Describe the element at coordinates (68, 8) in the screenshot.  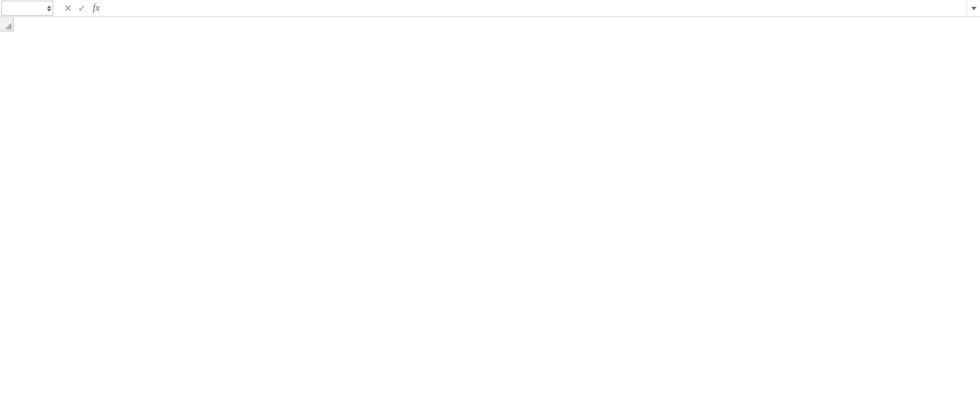
I see `cancel-formula-icon: ✕` at that location.